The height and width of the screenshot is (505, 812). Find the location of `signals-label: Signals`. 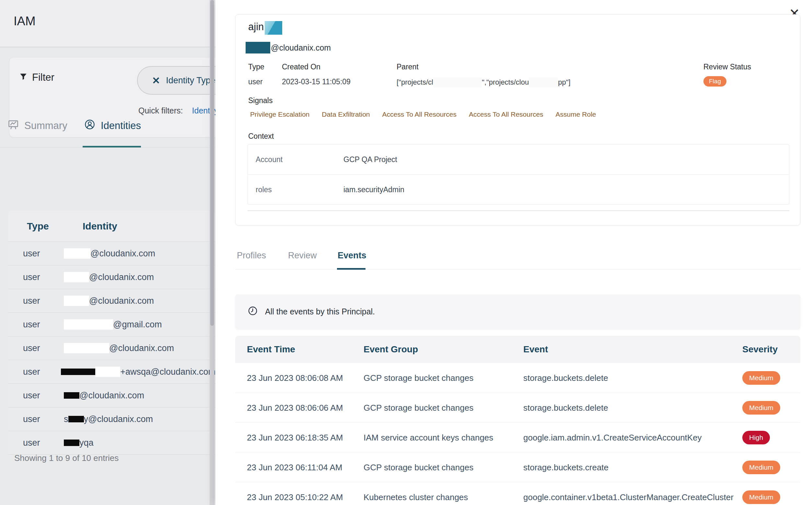

signals-label: Signals is located at coordinates (260, 101).